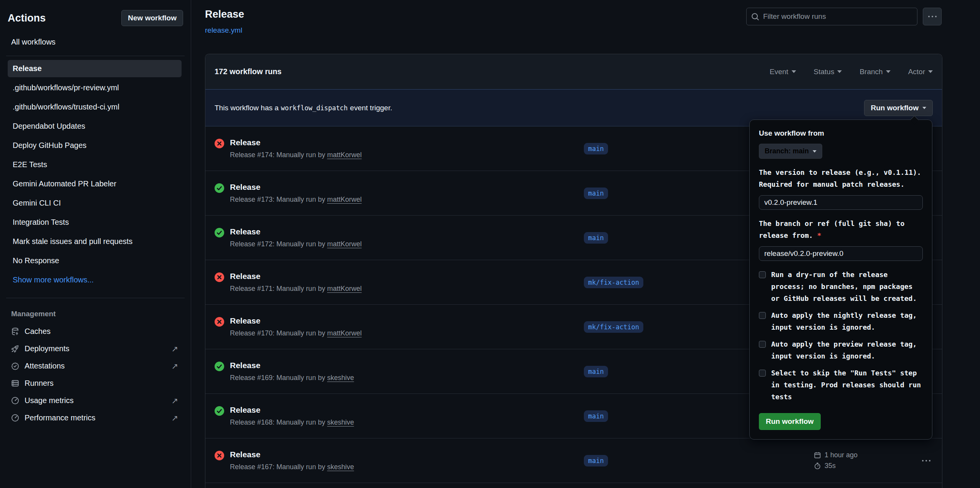 Image resolution: width=980 pixels, height=488 pixels. I want to click on management-label: Management, so click(97, 314).